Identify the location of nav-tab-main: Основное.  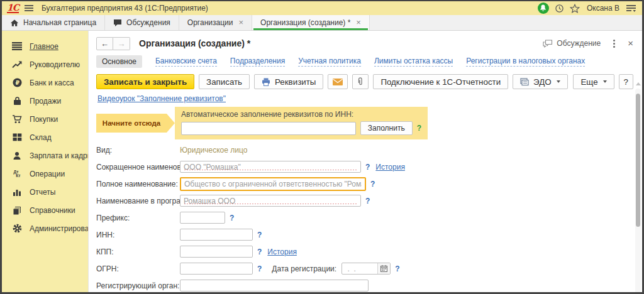
(119, 62).